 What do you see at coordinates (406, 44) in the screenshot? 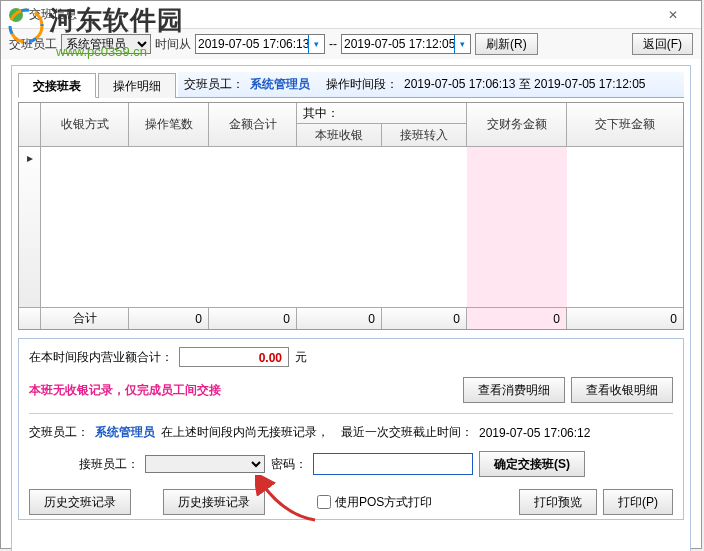
I see `time-to-input` at bounding box center [406, 44].